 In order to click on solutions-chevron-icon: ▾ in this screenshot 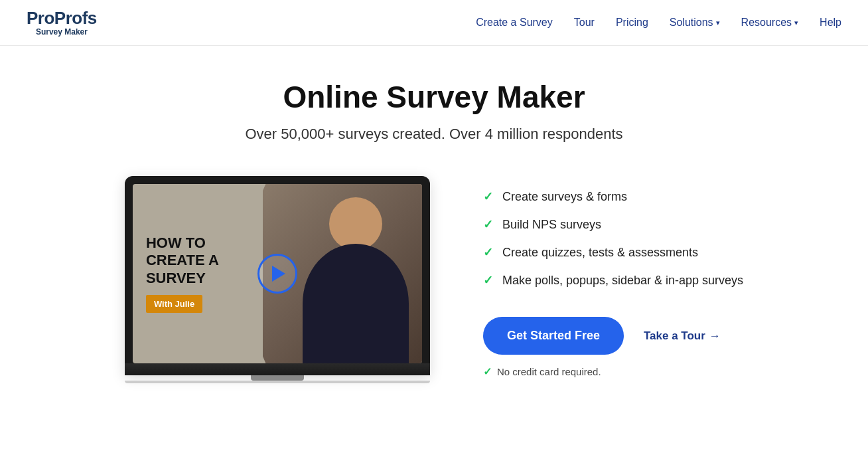, I will do `click(718, 23)`.